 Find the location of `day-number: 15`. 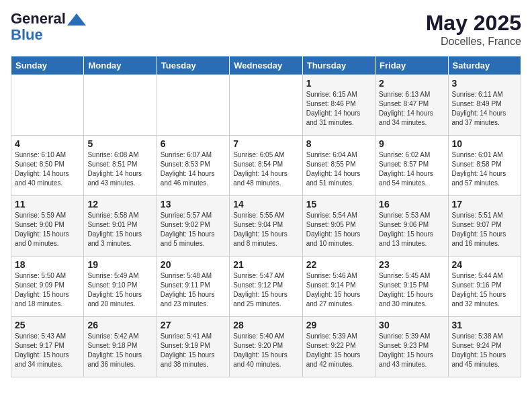

day-number: 15 is located at coordinates (339, 204).